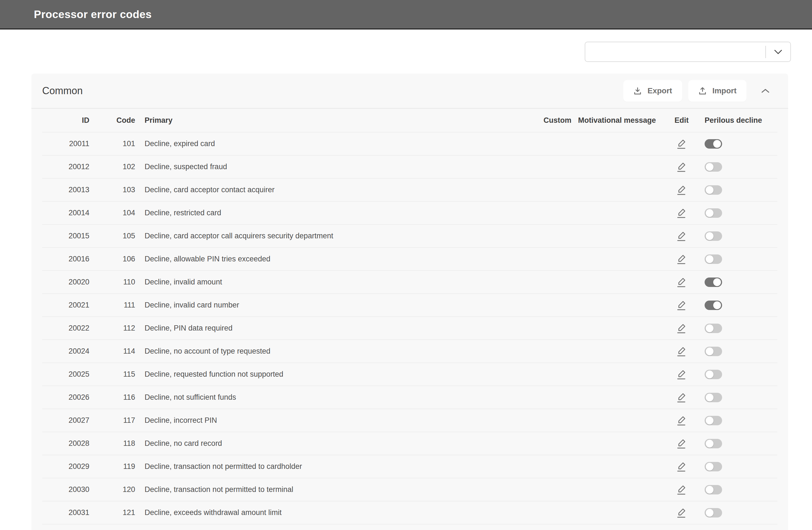  I want to click on cell-id: 20020, so click(66, 282).